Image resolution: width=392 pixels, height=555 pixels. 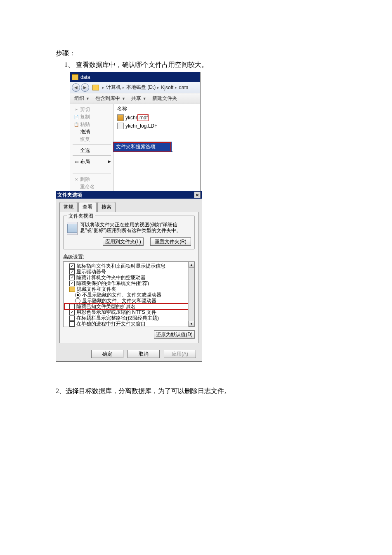 What do you see at coordinates (92, 117) in the screenshot?
I see `menu-copy: 📄复制` at bounding box center [92, 117].